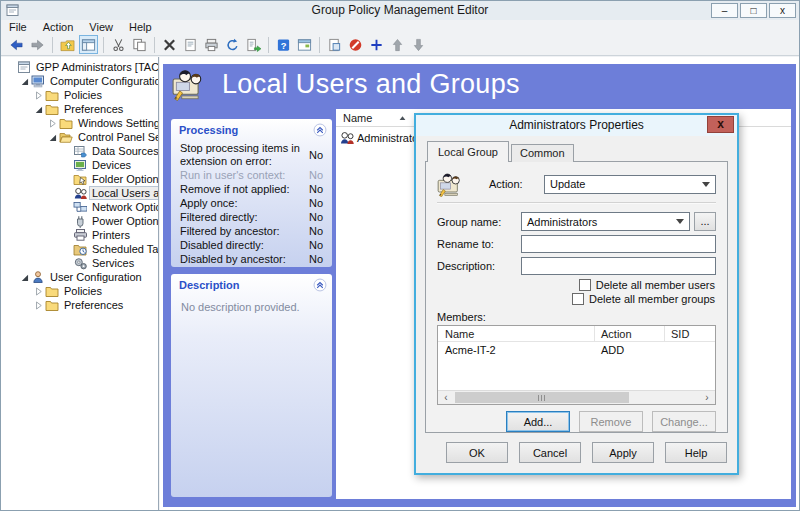  What do you see at coordinates (140, 44) in the screenshot?
I see `toolbar-copy-button` at bounding box center [140, 44].